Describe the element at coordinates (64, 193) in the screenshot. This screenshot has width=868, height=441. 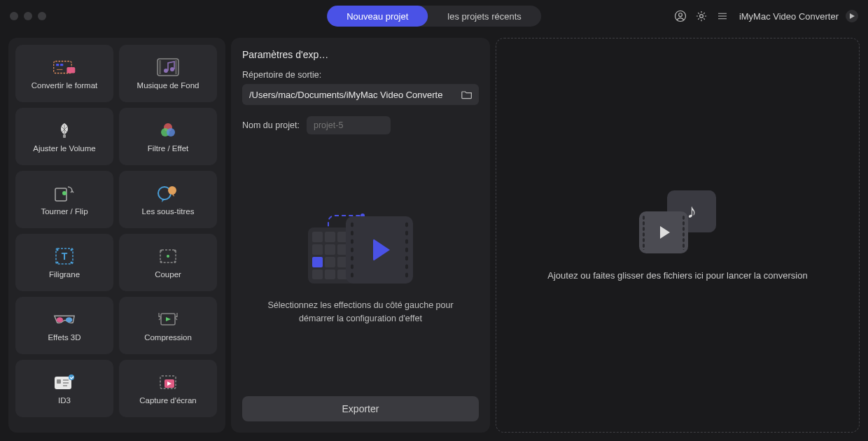
I see `rotate-icon` at that location.